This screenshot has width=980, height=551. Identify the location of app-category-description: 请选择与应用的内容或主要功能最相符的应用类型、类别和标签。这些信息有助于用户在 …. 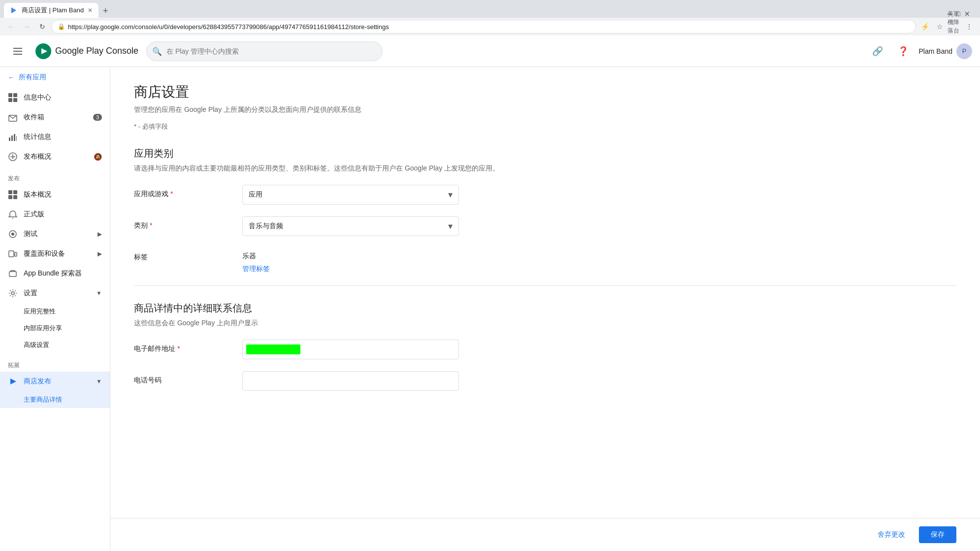
(545, 169).